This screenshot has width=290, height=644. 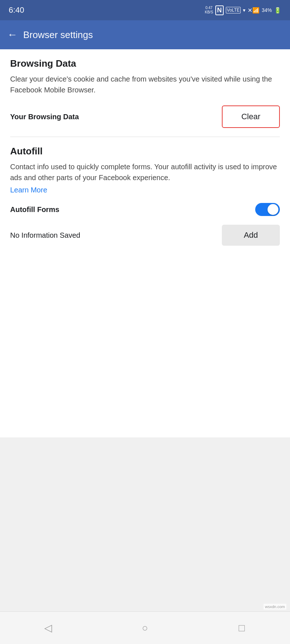 What do you see at coordinates (58, 35) in the screenshot?
I see `app-bar-title: Browser settings` at bounding box center [58, 35].